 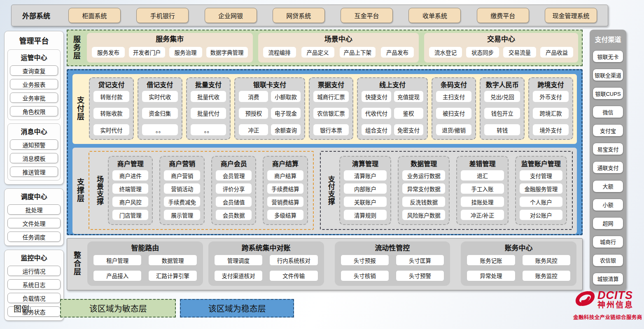 I want to click on channel-box: 通联支付, so click(x=608, y=167).